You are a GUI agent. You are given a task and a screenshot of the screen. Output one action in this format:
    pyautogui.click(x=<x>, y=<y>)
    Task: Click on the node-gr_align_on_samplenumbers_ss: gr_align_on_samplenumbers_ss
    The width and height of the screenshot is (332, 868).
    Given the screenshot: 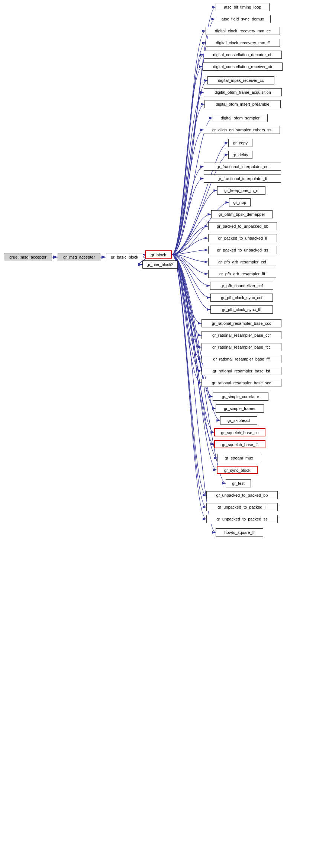 What is the action you would take?
    pyautogui.click(x=242, y=130)
    